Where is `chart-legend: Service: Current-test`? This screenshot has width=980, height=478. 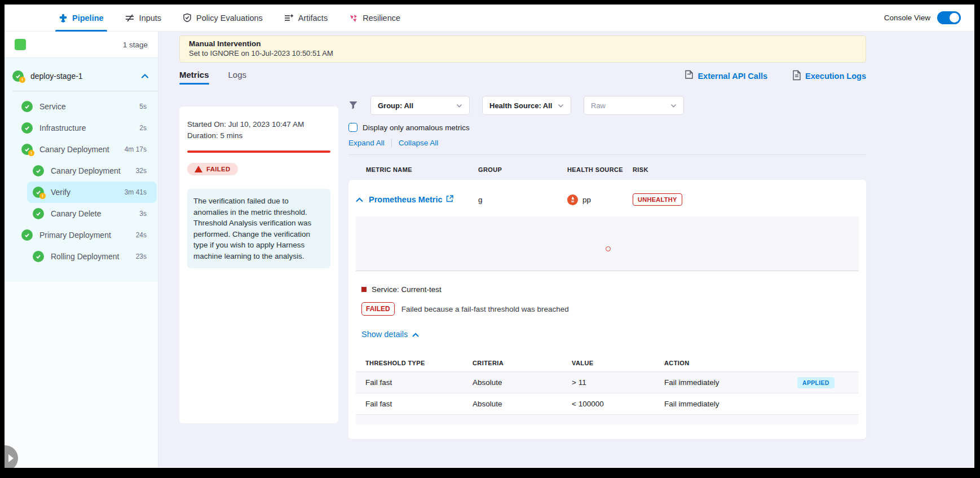 chart-legend: Service: Current-test is located at coordinates (607, 290).